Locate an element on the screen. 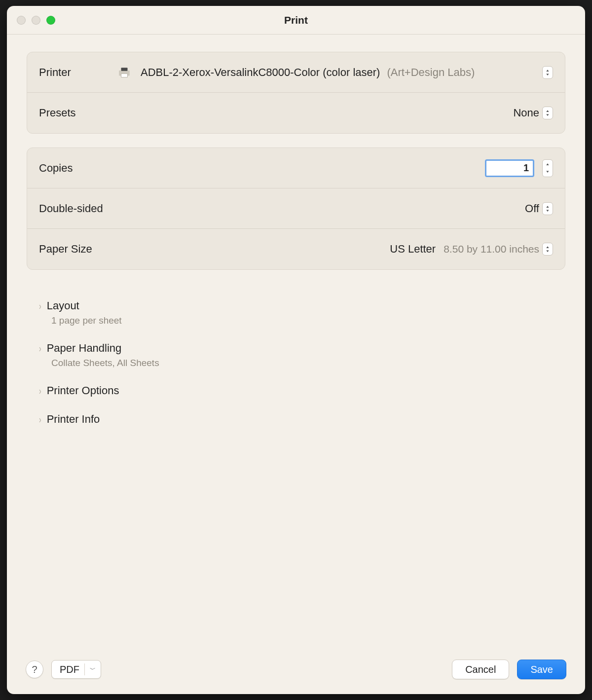 Image resolution: width=592 pixels, height=700 pixels. double-sided-value-wrap: Off is located at coordinates (321, 209).